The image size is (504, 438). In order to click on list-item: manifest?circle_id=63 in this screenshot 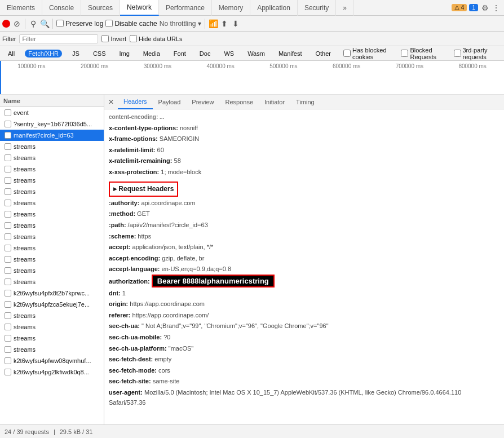, I will do `click(52, 135)`.